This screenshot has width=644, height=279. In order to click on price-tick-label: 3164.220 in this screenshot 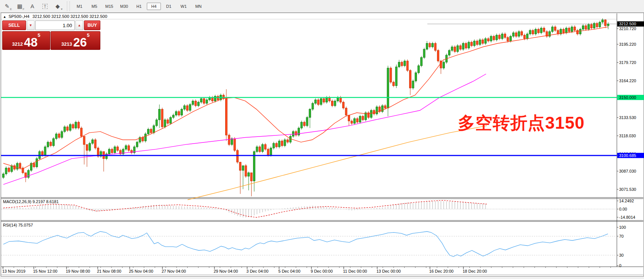, I will do `click(628, 81)`.